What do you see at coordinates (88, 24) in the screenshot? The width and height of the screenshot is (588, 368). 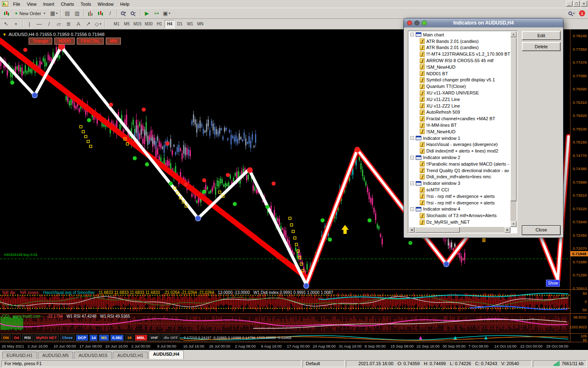 I see `arrow-tool-icon: ↗` at bounding box center [88, 24].